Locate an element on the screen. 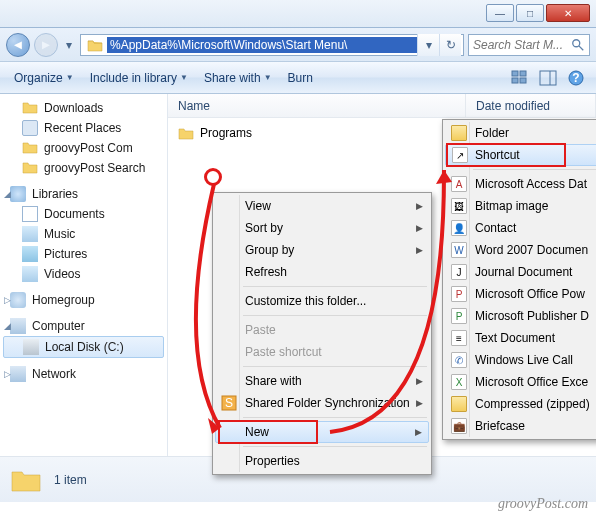 This screenshot has height=516, width=596. excel-icon: X is located at coordinates (459, 382).